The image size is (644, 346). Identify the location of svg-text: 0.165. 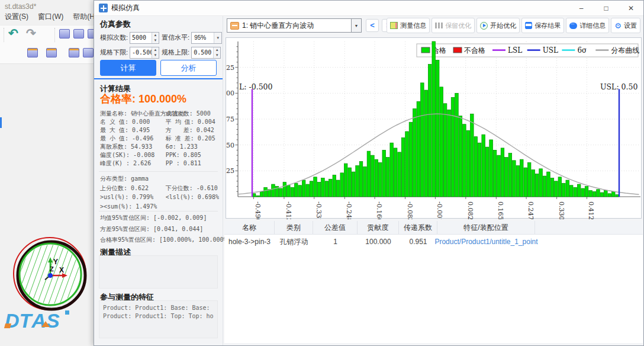
(501, 210).